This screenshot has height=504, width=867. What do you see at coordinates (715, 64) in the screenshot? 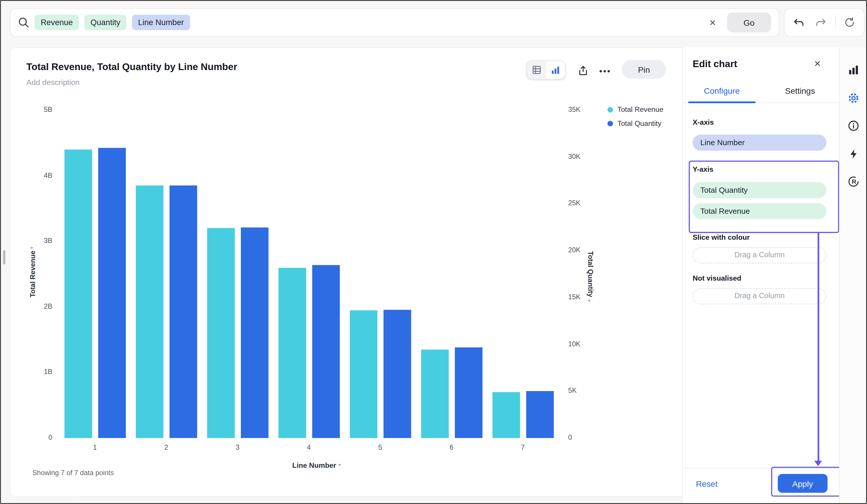
I see `panel-title: Edit chart` at bounding box center [715, 64].